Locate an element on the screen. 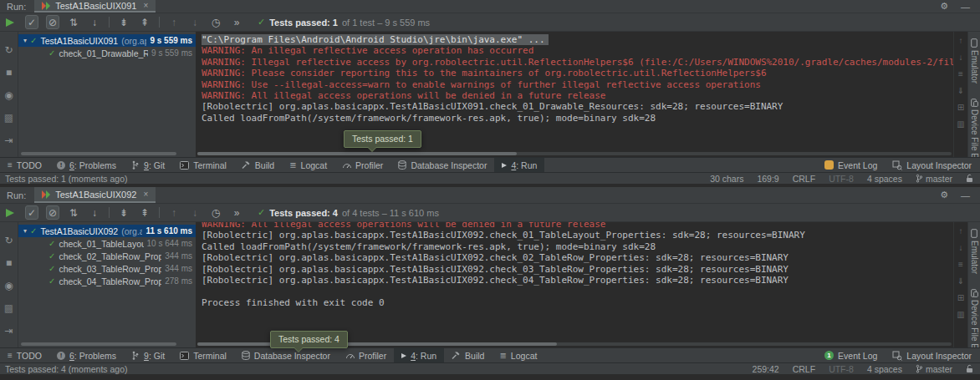  test-tree-row: ✓ check_03_TableRow_Properties 344 ms is located at coordinates (107, 269).